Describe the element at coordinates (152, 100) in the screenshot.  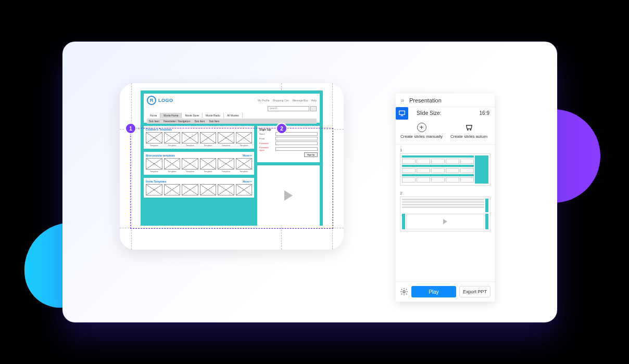
I see `logo-r-icon: R` at that location.